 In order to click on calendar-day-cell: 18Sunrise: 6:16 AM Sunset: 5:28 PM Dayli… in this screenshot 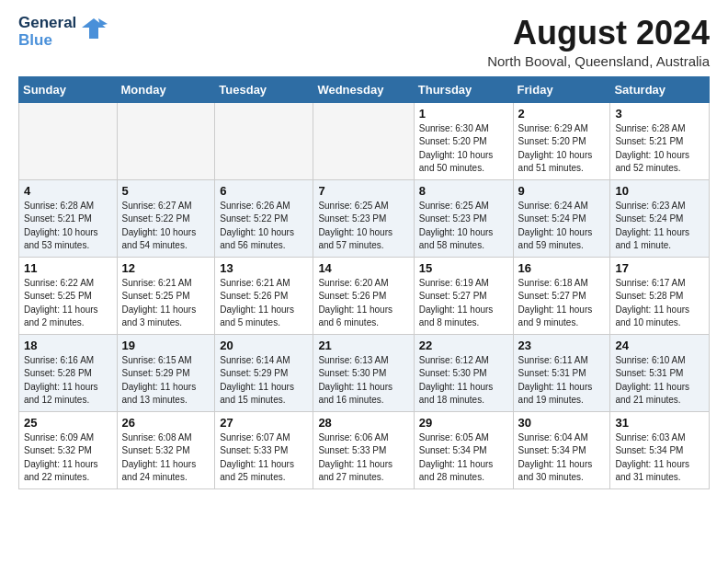, I will do `click(68, 373)`.